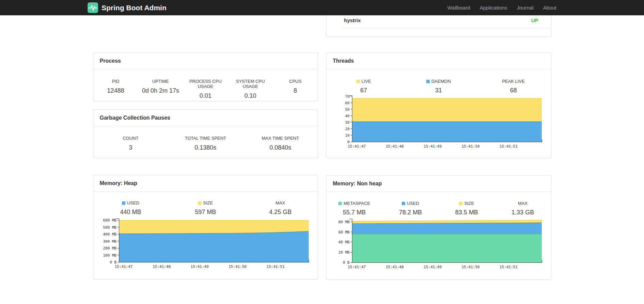 The height and width of the screenshot is (304, 644). What do you see at coordinates (354, 203) in the screenshot?
I see `legend-label: METASPACE` at bounding box center [354, 203].